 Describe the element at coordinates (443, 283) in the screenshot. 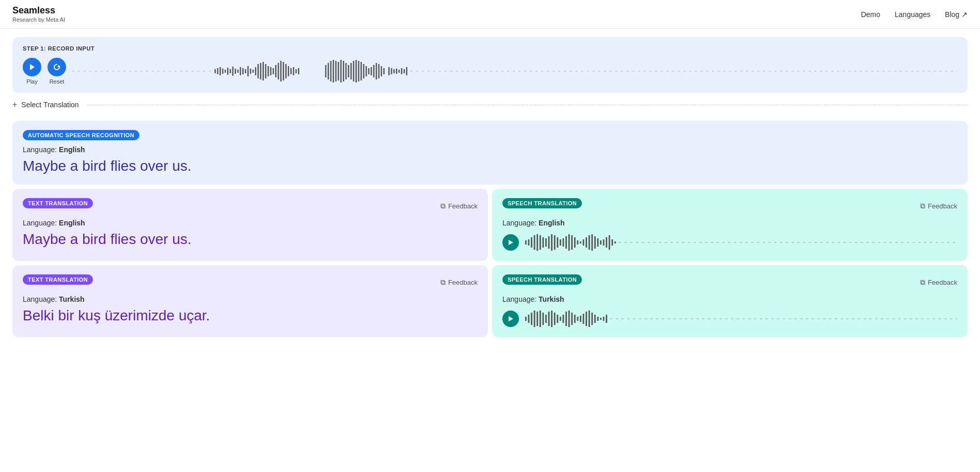

I see `feedback-icon-2: ⧉` at that location.